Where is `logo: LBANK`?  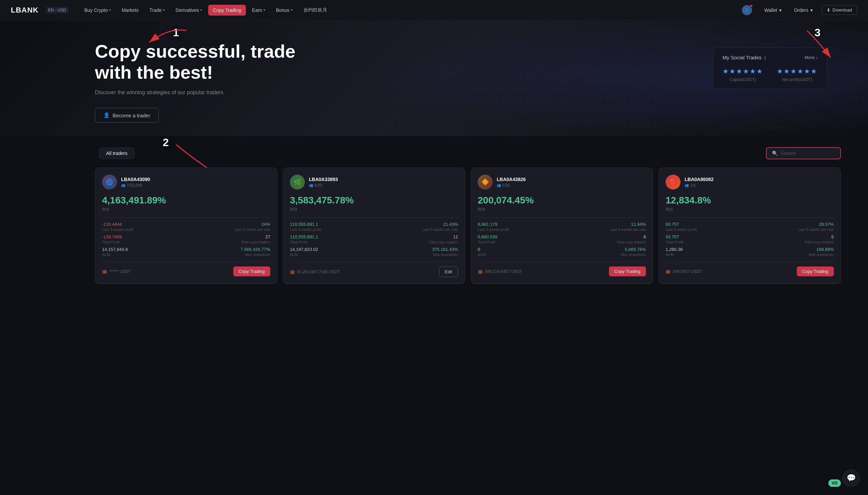
logo: LBANK is located at coordinates (25, 10).